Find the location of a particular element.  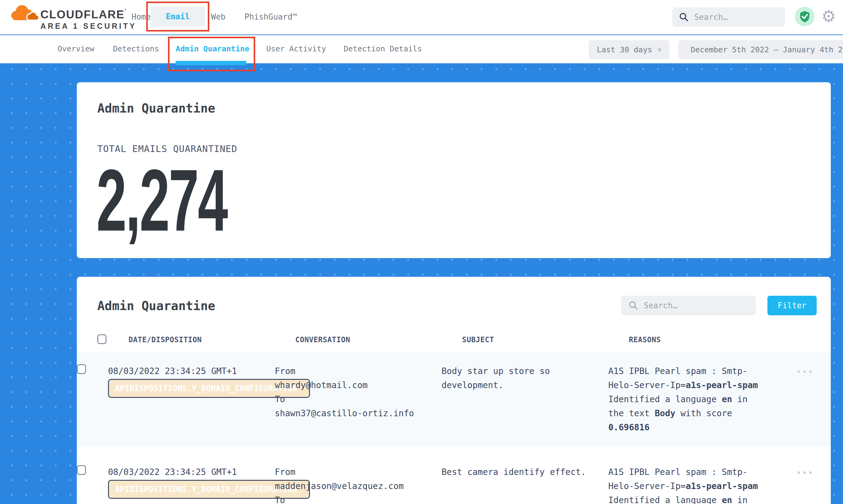

from-address: whardy@hotmail.com is located at coordinates (358, 385).